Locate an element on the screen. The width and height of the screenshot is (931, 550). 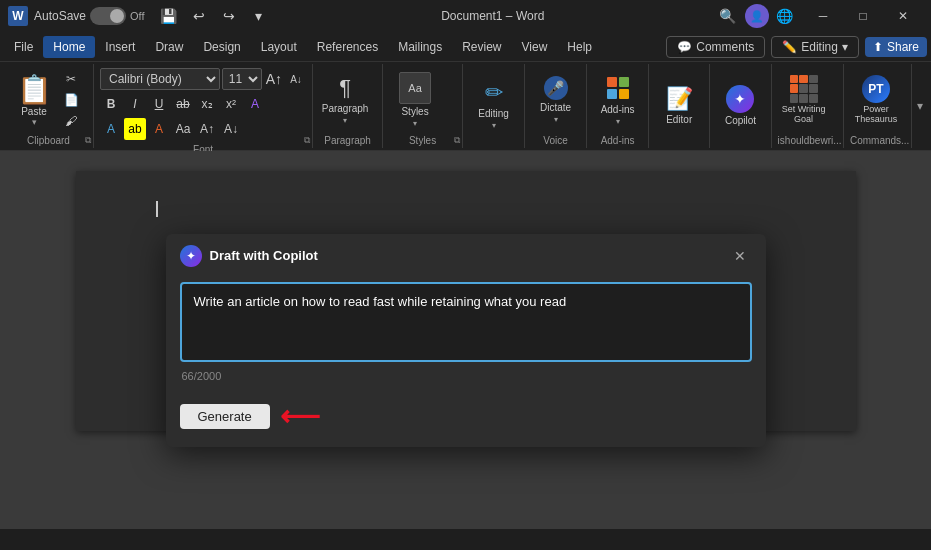
menu-view: View is located at coordinates (535, 47).